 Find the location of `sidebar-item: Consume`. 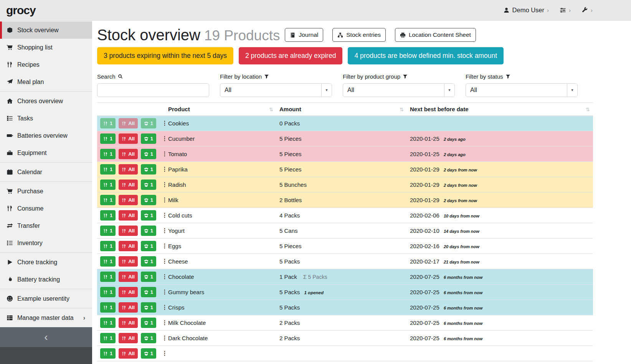

sidebar-item: Consume is located at coordinates (46, 209).